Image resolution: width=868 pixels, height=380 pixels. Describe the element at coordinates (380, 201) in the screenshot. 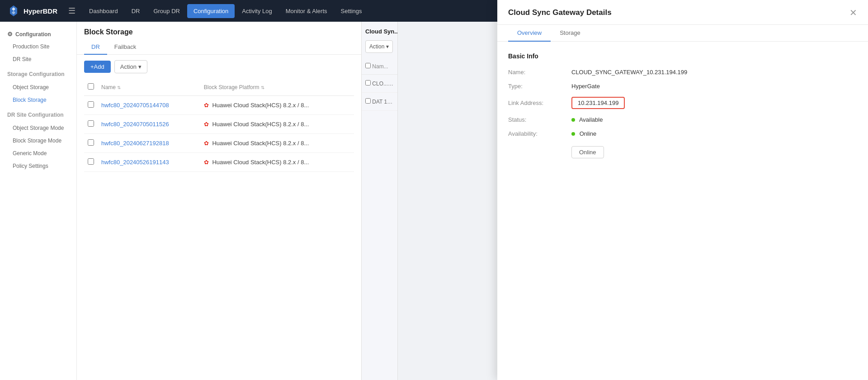

I see `cloud-sync-partial-panel: Cloud Syn... Action ▾ Nam... CLO... AY..…` at that location.